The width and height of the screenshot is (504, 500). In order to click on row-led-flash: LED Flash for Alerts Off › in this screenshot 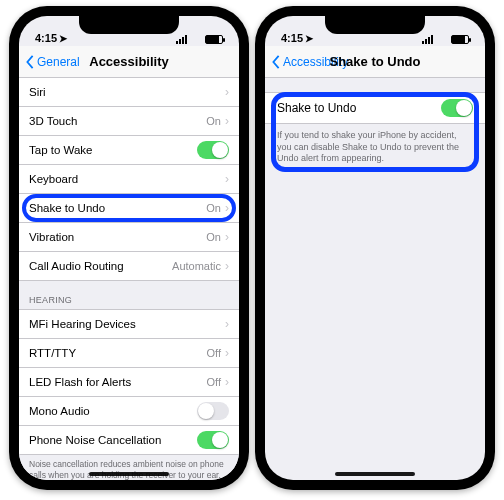, I will do `click(129, 382)`.